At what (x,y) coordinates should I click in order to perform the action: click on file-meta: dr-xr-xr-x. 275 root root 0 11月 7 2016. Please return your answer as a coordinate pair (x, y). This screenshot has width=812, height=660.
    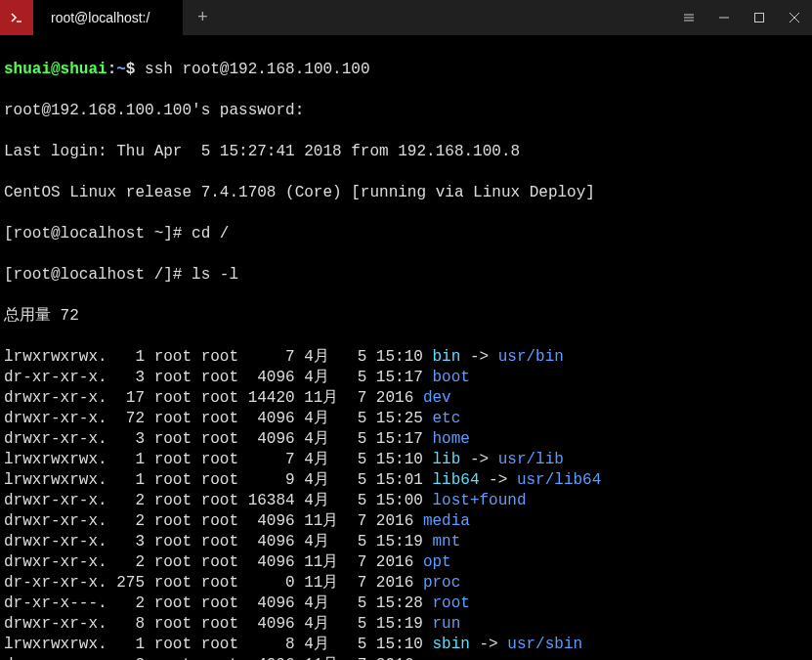
    Looking at the image, I should click on (213, 583).